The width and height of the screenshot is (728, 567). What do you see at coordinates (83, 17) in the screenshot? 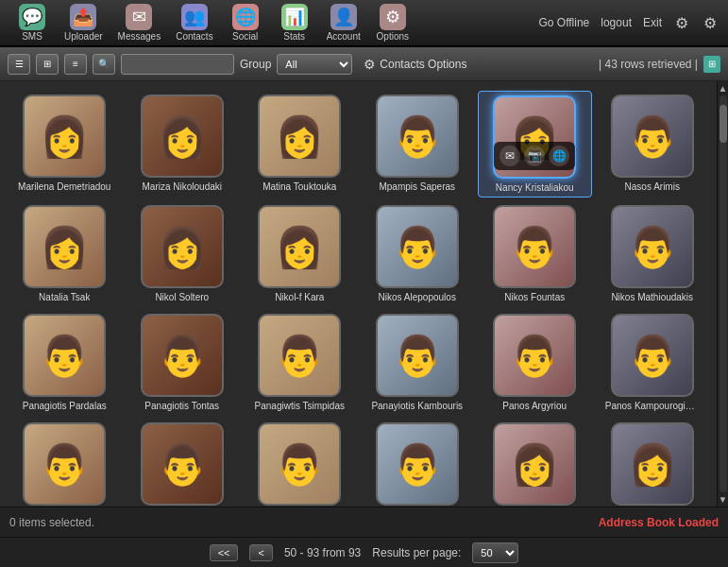
I see `uploader-icon: 📤` at bounding box center [83, 17].